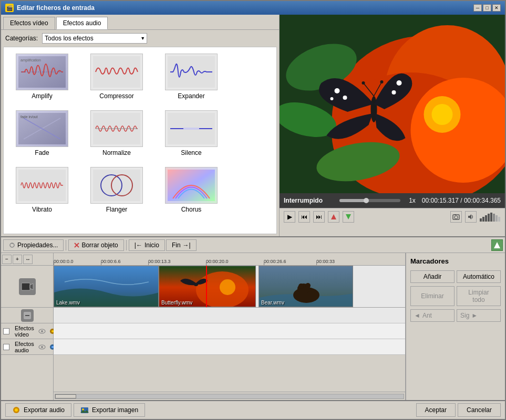 The image size is (506, 420). I want to click on video-track-icon, so click(27, 287).